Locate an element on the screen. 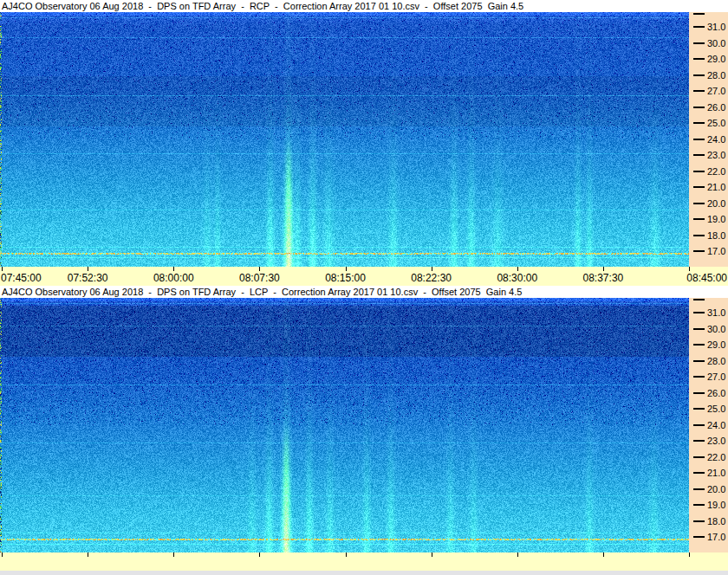  spectrogram-title-lcp: AJ4CO Observatory 06 Aug 2018 - DPS on T… is located at coordinates (364, 292).